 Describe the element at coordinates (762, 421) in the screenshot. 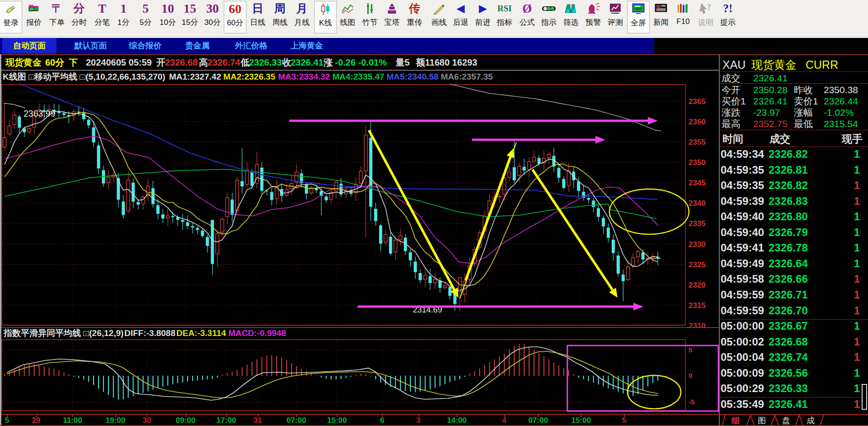

I see `svg-text: 图` at that location.